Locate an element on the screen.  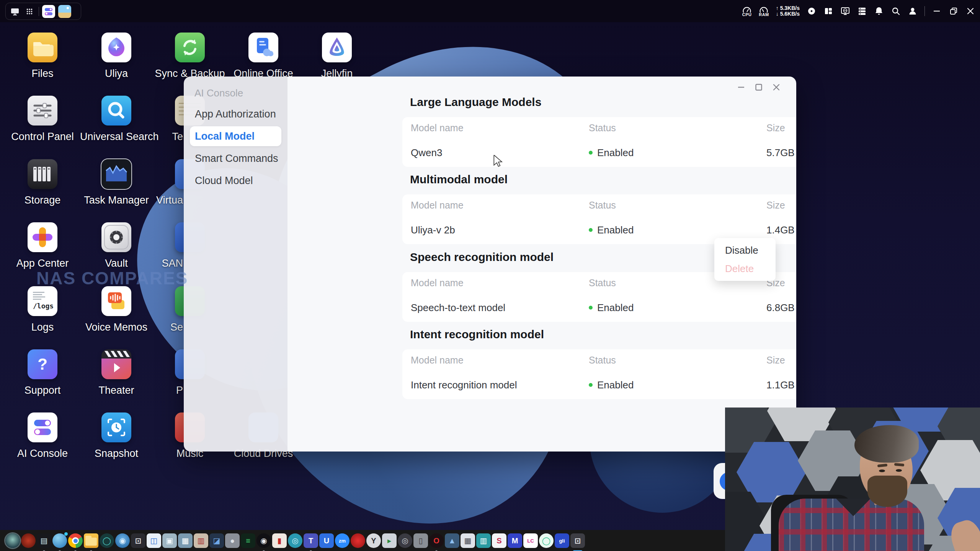
taskbar-icon-lens-app: ◎ is located at coordinates (405, 541).